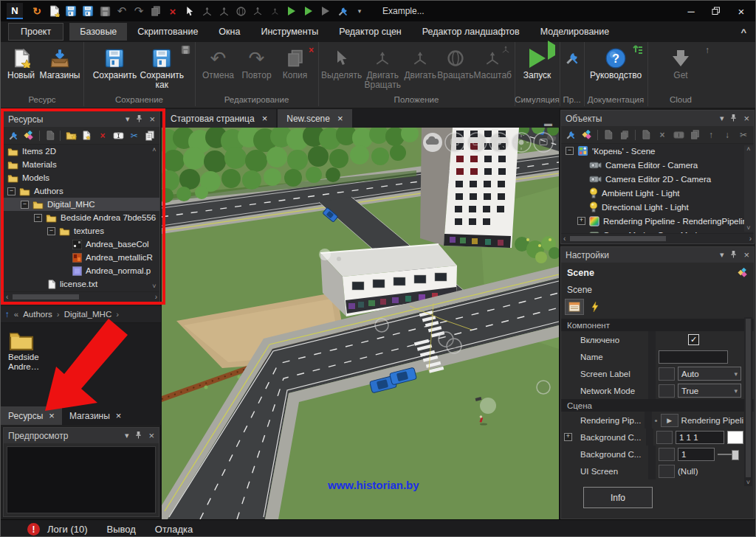  Describe the element at coordinates (657, 193) in the screenshot. I see `tree-item: Ambient Light - Light` at that location.